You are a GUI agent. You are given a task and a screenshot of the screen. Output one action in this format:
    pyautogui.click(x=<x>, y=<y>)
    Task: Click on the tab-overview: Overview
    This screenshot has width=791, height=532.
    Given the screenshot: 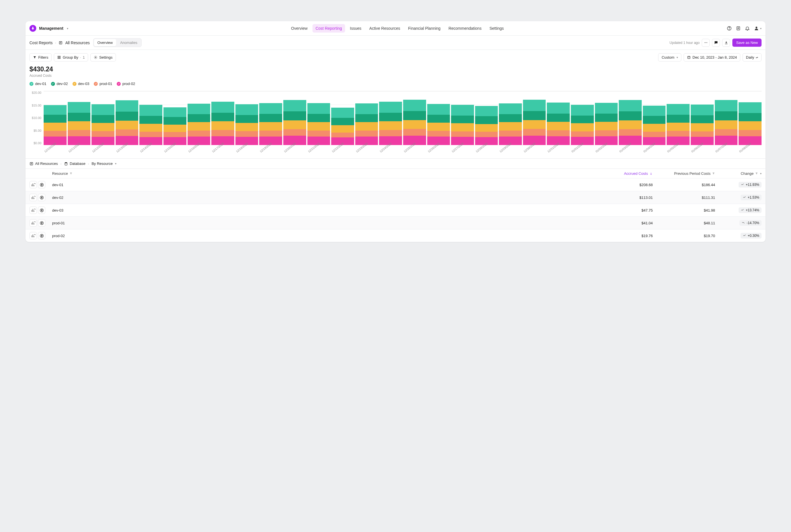 What is the action you would take?
    pyautogui.click(x=105, y=43)
    